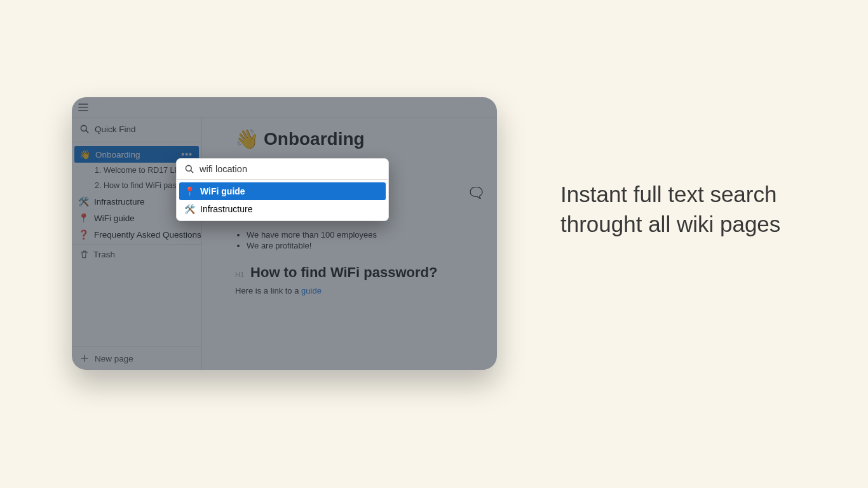 This screenshot has height=488, width=868. What do you see at coordinates (268, 291) in the screenshot?
I see `paragraph-text: Here is a link to a` at bounding box center [268, 291].